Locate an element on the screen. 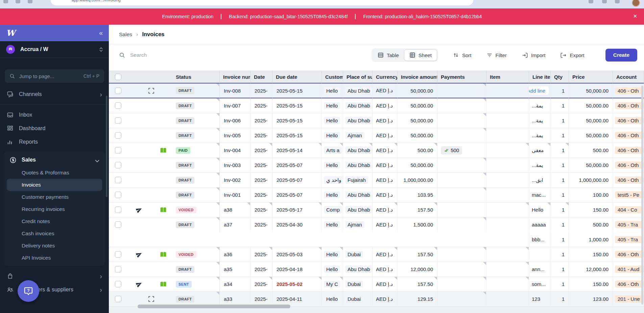  cell-account: 401 - Aud is located at coordinates (628, 269).